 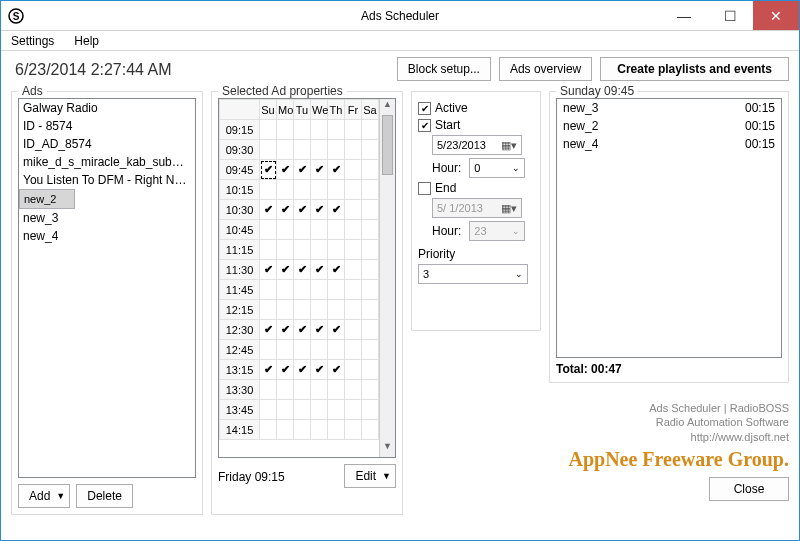 What do you see at coordinates (107, 144) in the screenshot?
I see `ads-list-item: ID_AD_8574` at bounding box center [107, 144].